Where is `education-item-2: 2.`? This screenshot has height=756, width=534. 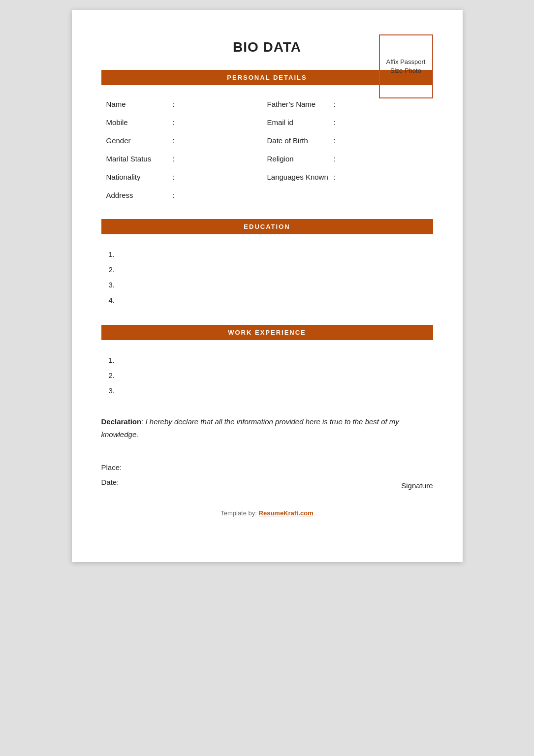 education-item-2: 2. is located at coordinates (267, 270).